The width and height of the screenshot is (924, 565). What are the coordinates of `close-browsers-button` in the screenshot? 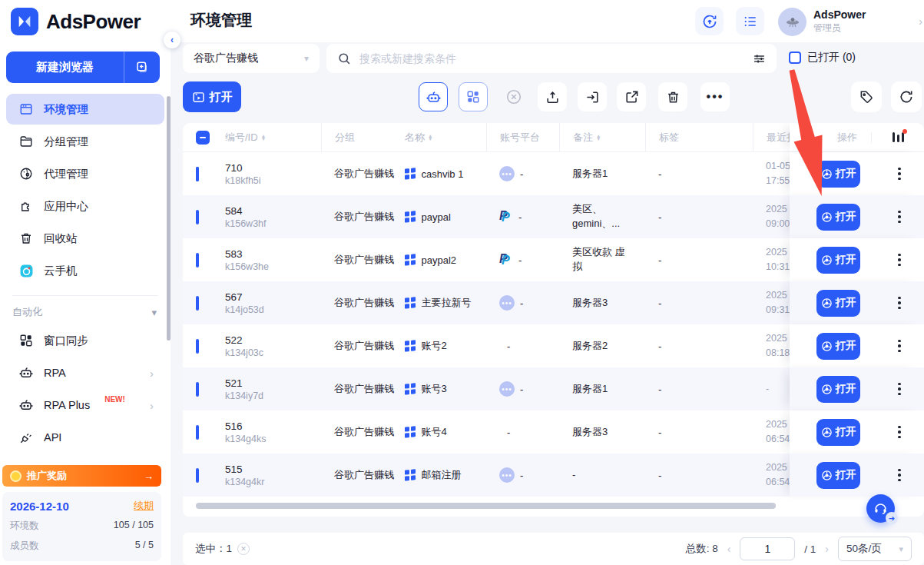 It's located at (514, 97).